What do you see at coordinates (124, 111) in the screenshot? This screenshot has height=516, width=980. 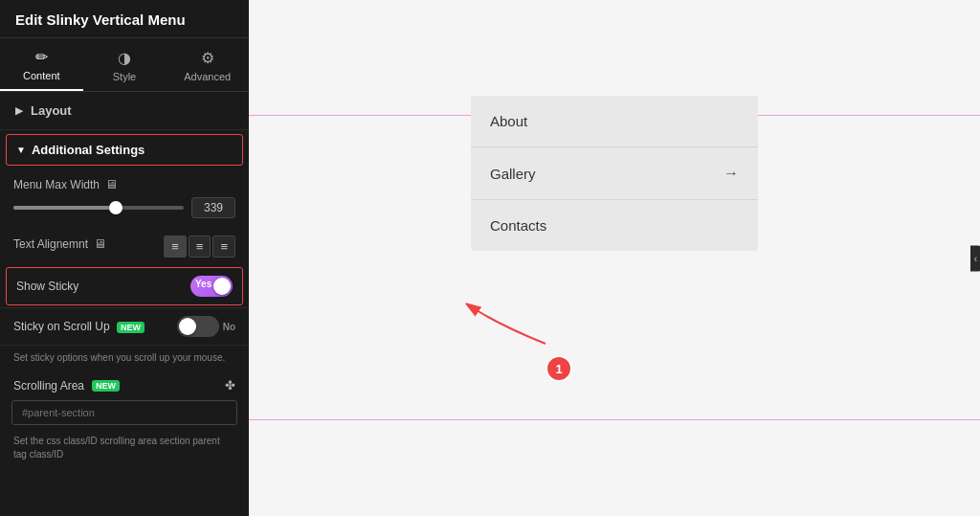 I see `layout-section: ▶ Layout` at bounding box center [124, 111].